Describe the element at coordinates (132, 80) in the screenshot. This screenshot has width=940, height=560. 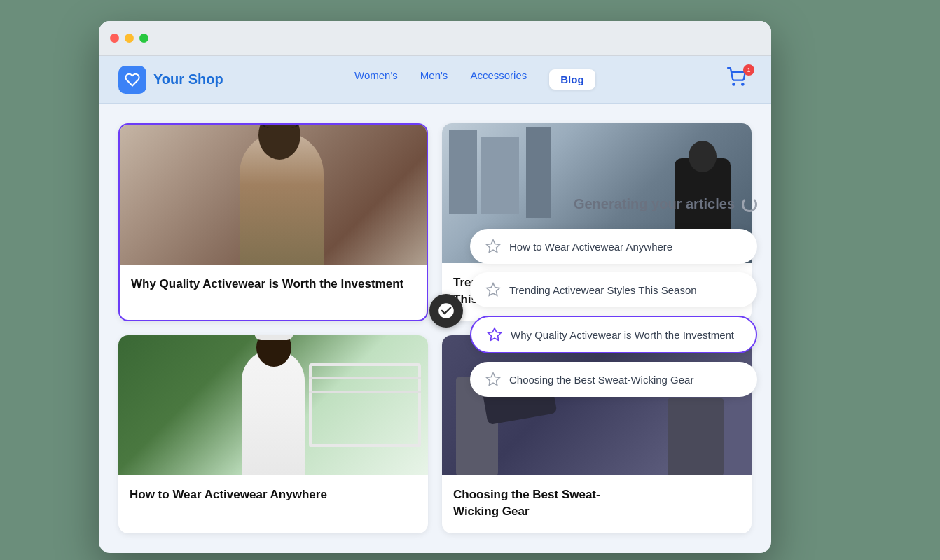
I see `brand-logo-icon` at that location.